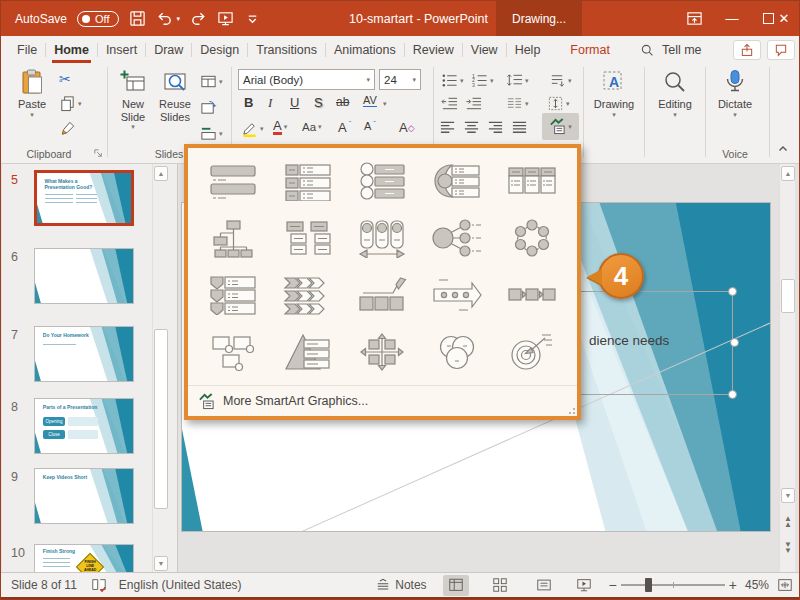 Image resolution: width=800 pixels, height=600 pixels. I want to click on copy-button: ▾, so click(70, 104).